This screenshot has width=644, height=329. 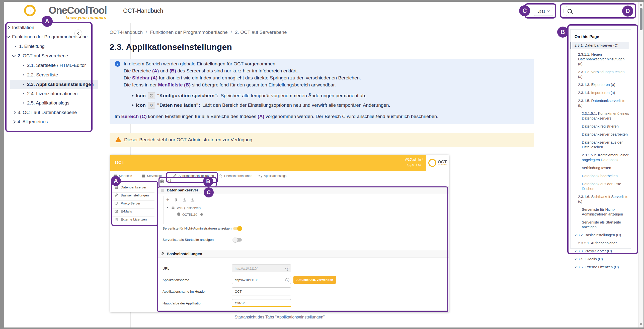 I want to click on sidebar-item-label: 4. Allgemeines, so click(x=33, y=122).